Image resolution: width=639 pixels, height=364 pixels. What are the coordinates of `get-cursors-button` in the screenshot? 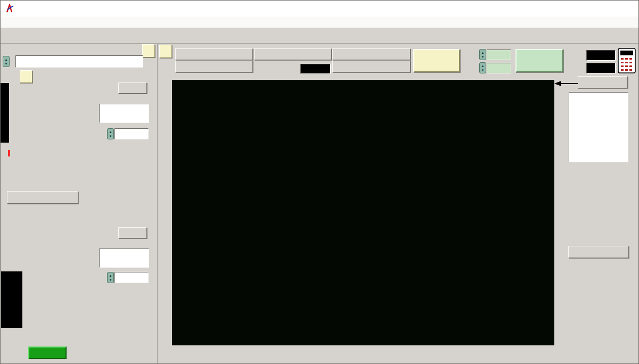 It's located at (603, 82).